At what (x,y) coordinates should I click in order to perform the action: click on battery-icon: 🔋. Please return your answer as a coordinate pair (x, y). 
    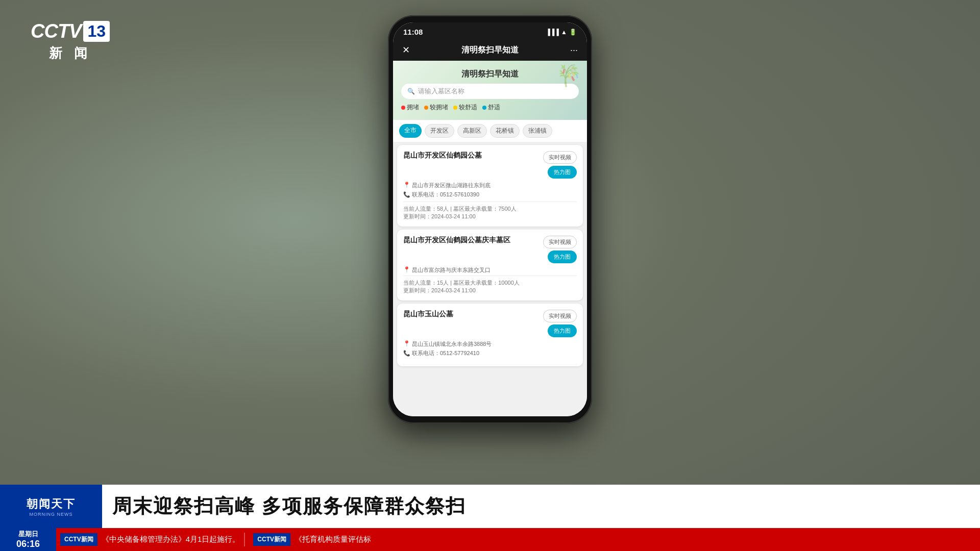
    Looking at the image, I should click on (573, 32).